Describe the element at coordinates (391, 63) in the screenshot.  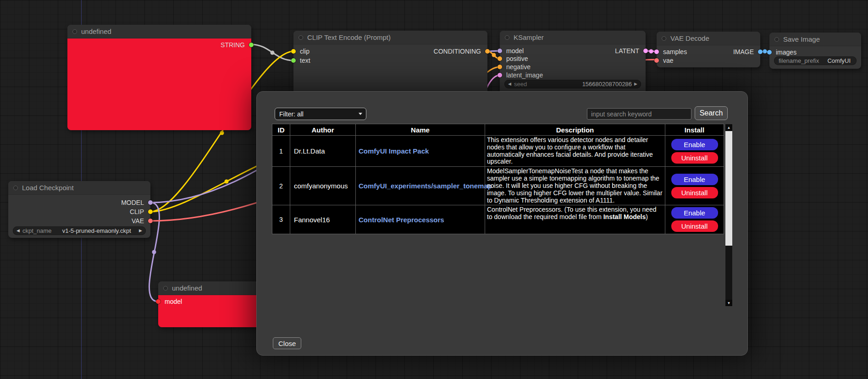
I see `node-clip-text-encode: CLIP Text Encode (Prompt) clip text COND…` at that location.